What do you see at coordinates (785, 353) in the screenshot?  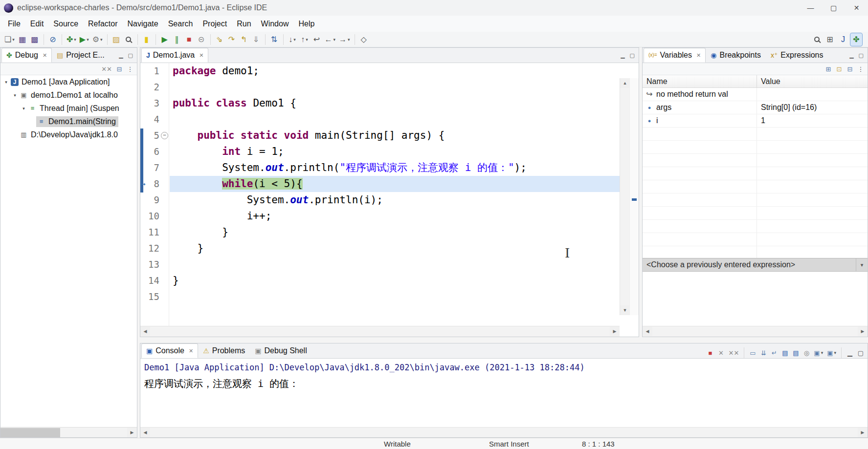 I see `show-on-stdout-button: ▤` at bounding box center [785, 353].